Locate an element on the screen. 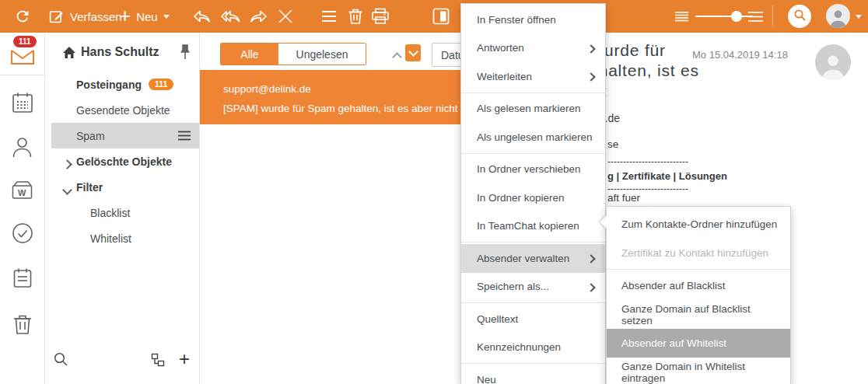 The width and height of the screenshot is (868, 384). sort-ascending-button is located at coordinates (397, 57).